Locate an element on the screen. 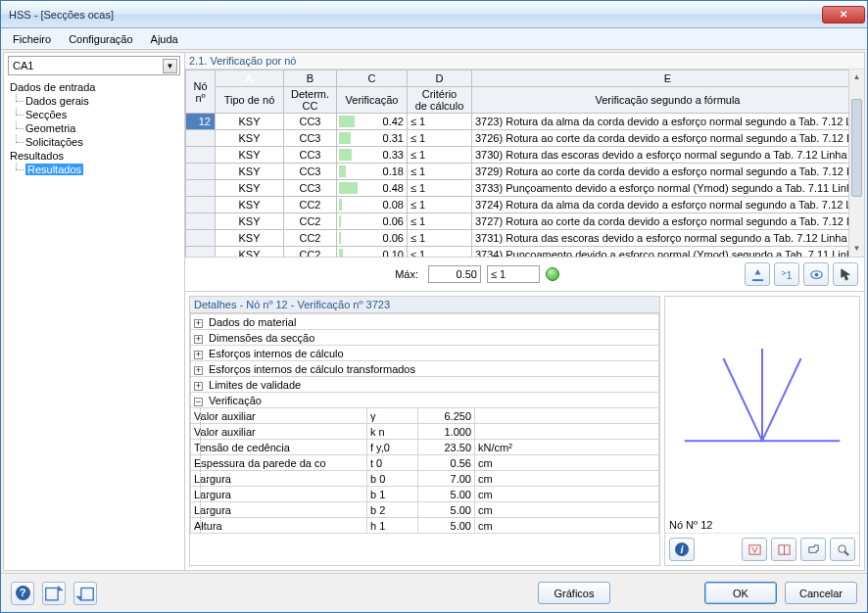  details-title: Detalhes - Nó nº 12 - Verificação nº 372… is located at coordinates (425, 306).